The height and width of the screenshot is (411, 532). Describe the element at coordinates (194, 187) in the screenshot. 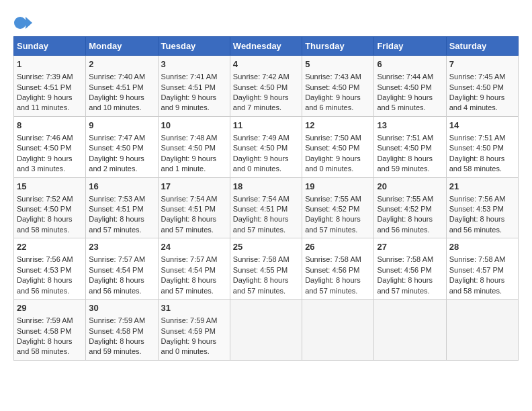

I see `day-number: 17` at that location.